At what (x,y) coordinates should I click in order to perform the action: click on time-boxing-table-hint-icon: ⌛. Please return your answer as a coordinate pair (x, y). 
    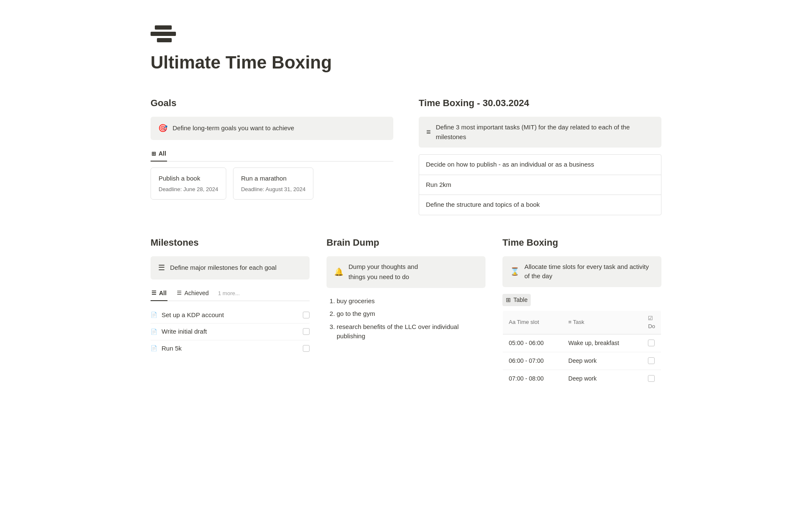
    Looking at the image, I should click on (515, 271).